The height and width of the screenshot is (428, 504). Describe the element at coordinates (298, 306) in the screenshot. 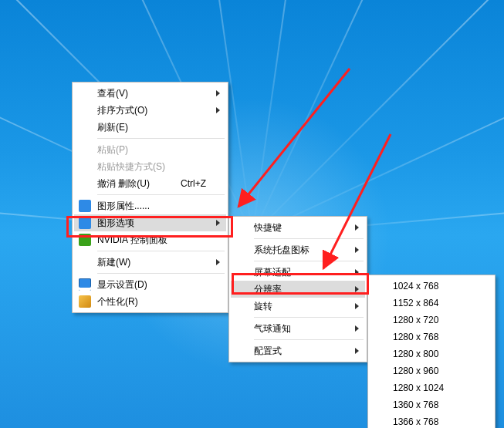

I see `menu-item-rotation: 旋转` at that location.